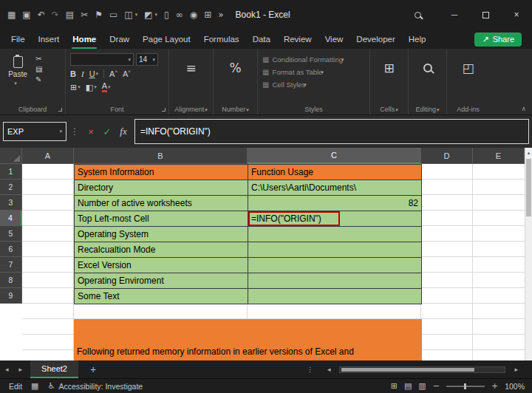 This screenshot has width=532, height=393. Describe the element at coordinates (102, 59) in the screenshot. I see `font-name-select: ▾` at that location.